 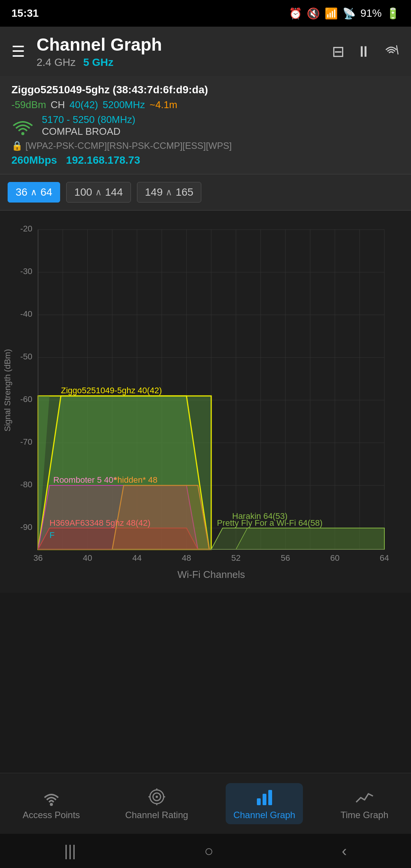 What do you see at coordinates (365, 815) in the screenshot?
I see `nav-time-graph-label: Time Graph` at bounding box center [365, 815].